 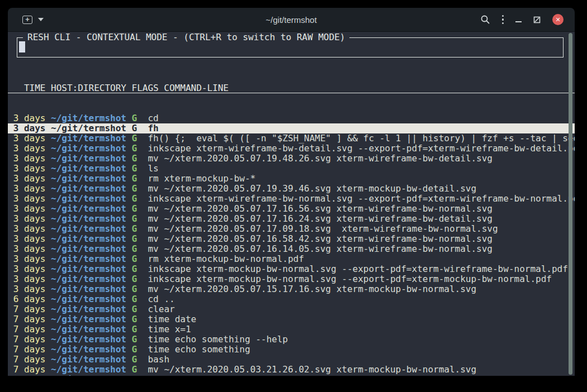 I want to click on minimize-button, so click(x=519, y=20).